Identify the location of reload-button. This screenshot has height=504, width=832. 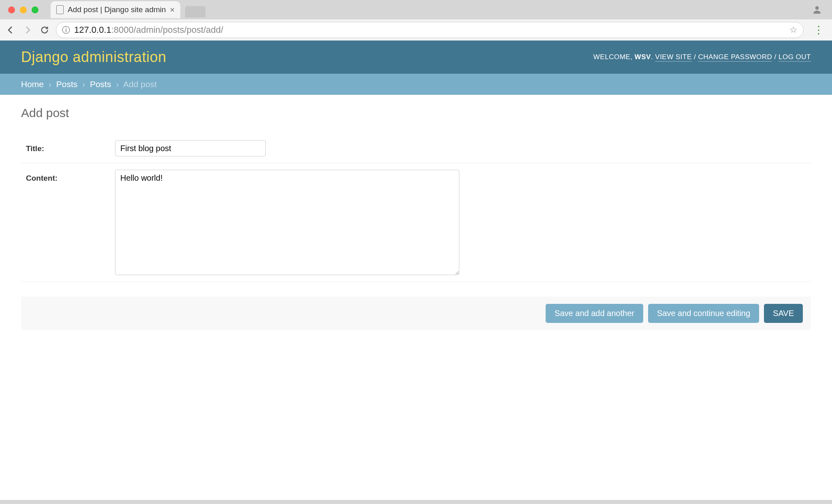
(45, 30).